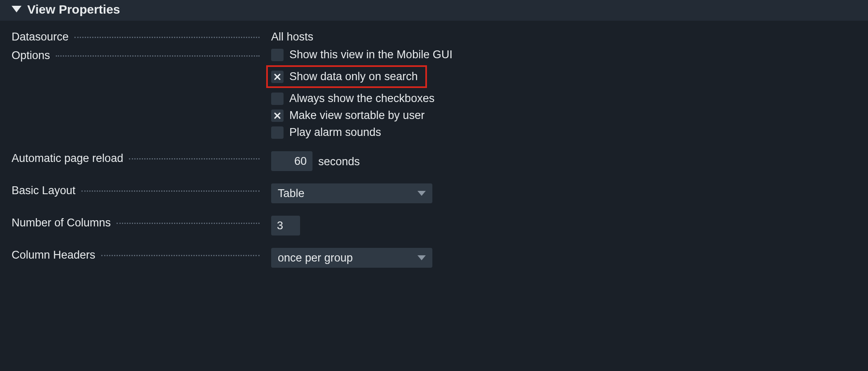 This screenshot has height=371, width=868. What do you see at coordinates (310, 161) in the screenshot?
I see `value-col: seconds` at bounding box center [310, 161].